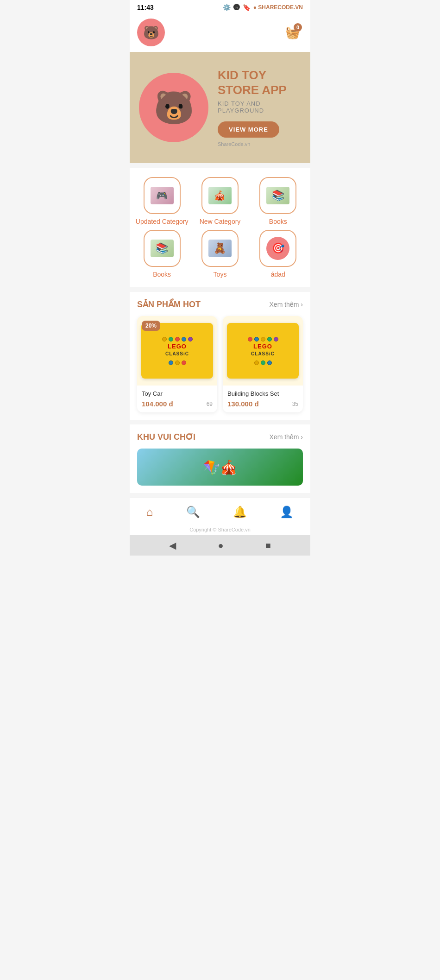  What do you see at coordinates (220, 196) in the screenshot?
I see `category-new-icon` at bounding box center [220, 196].